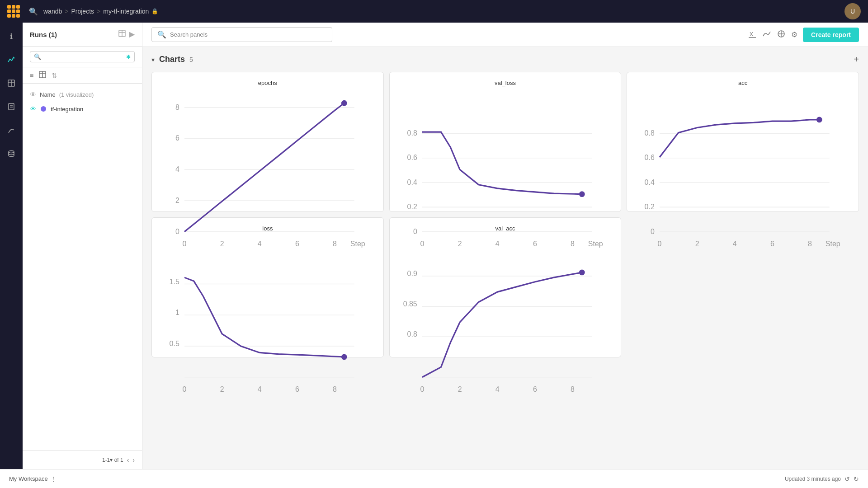 Image resolution: width=868 pixels, height=488 pixels. Describe the element at coordinates (11, 60) in the screenshot. I see `rail-icon-chart` at that location.